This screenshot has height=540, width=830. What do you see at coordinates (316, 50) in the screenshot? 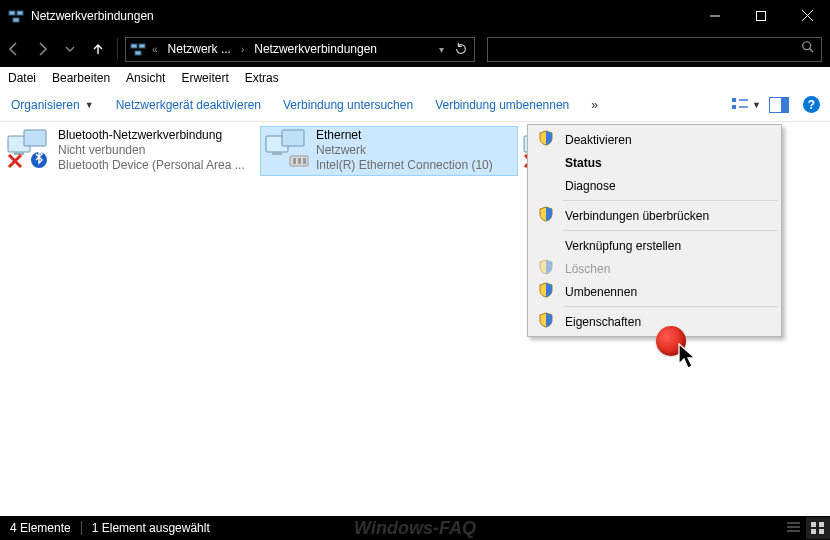
I see `breadcrumb-level2: Netzwerkverbindungen` at bounding box center [316, 50].